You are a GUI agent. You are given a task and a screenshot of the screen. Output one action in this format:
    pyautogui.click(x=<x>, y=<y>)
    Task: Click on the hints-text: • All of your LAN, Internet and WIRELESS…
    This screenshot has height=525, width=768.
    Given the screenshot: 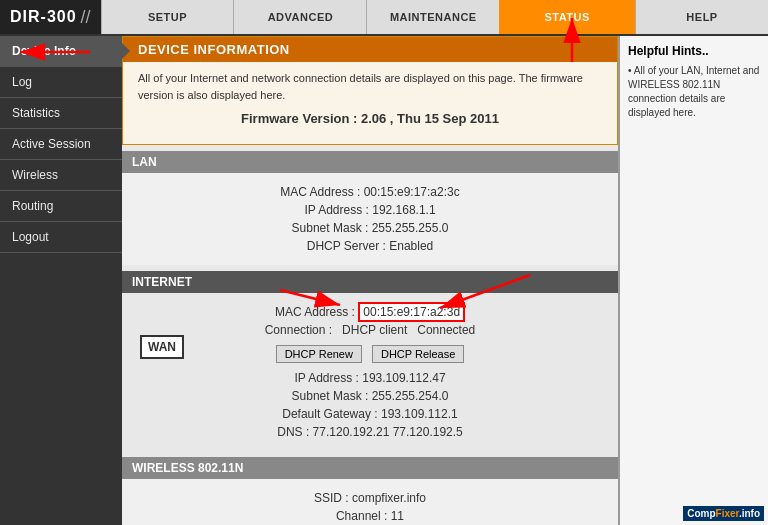 What is the action you would take?
    pyautogui.click(x=694, y=92)
    